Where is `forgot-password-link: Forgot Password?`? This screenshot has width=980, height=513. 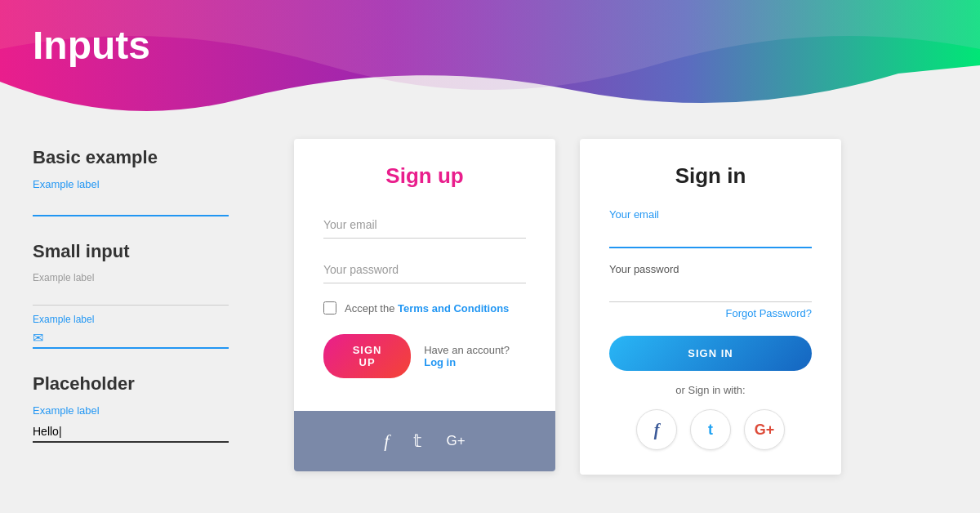 forgot-password-link: Forgot Password? is located at coordinates (710, 314).